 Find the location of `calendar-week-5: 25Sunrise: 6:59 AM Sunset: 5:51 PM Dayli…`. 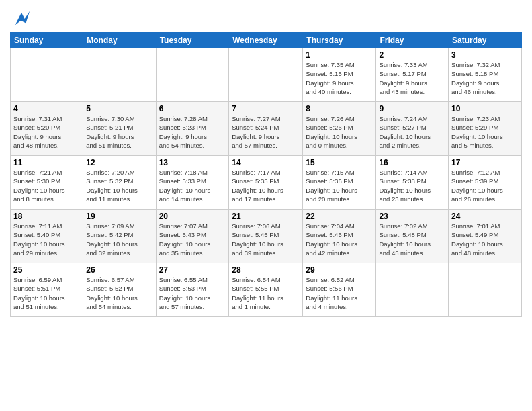

calendar-week-5: 25Sunrise: 6:59 AM Sunset: 5:51 PM Dayli… is located at coordinates (266, 290).